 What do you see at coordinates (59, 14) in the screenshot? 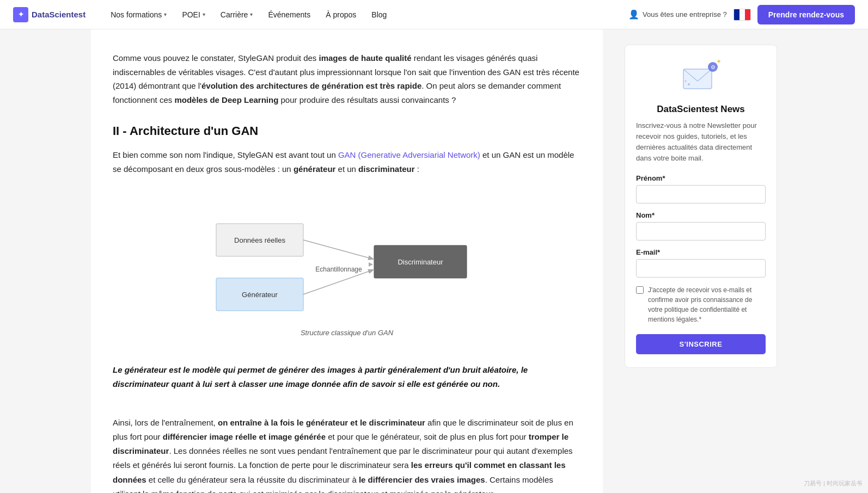
I see `logo-text: DataScientest` at bounding box center [59, 14].